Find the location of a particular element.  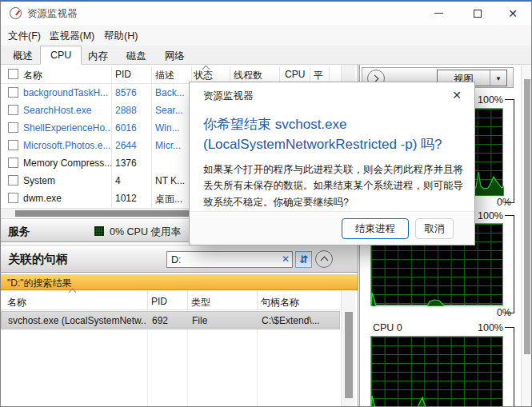

menu-file: 文件(F) is located at coordinates (24, 37).